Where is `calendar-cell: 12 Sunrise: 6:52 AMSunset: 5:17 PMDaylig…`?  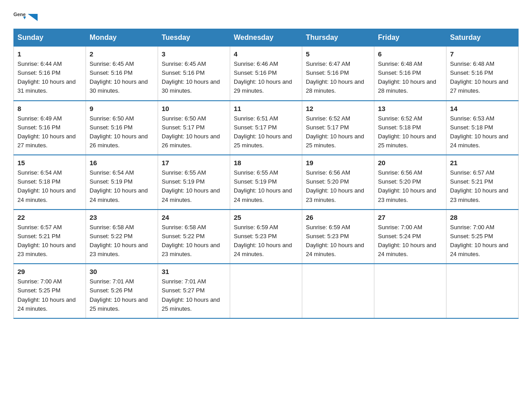 calendar-cell: 12 Sunrise: 6:52 AMSunset: 5:17 PMDaylig… is located at coordinates (339, 128).